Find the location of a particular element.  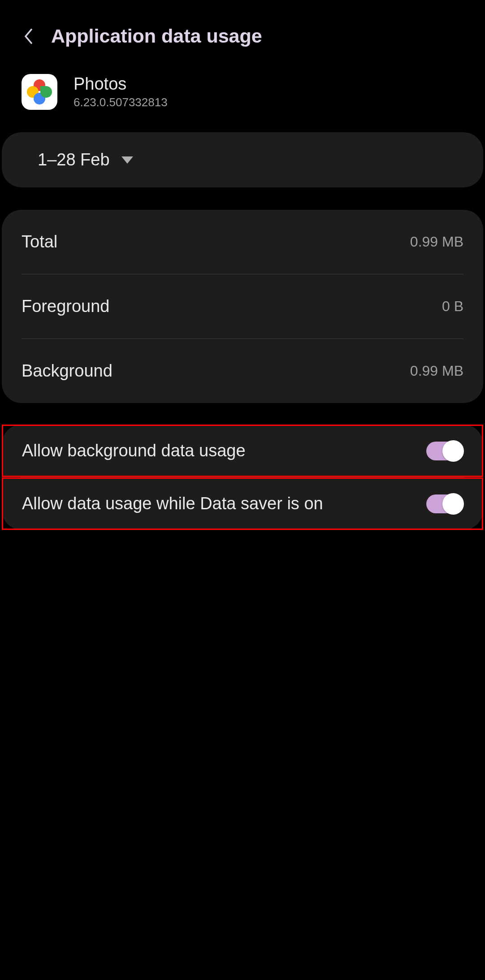

usage-value: 0 B is located at coordinates (453, 307).